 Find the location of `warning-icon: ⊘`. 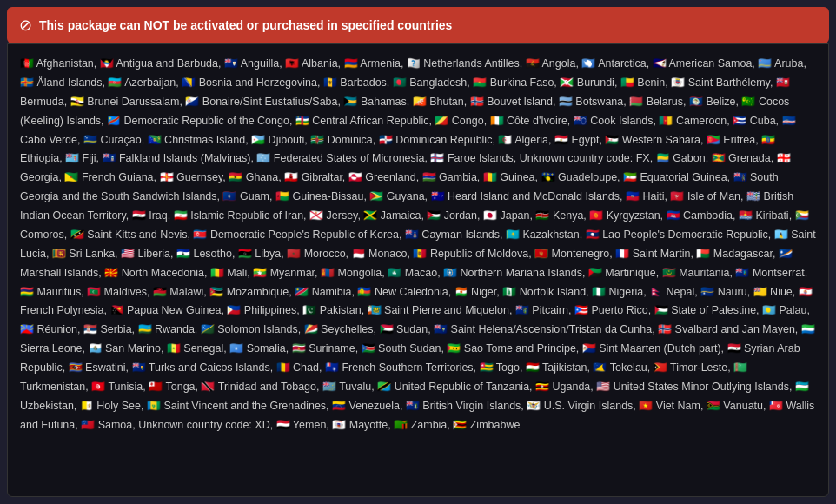

warning-icon: ⊘ is located at coordinates (26, 25).